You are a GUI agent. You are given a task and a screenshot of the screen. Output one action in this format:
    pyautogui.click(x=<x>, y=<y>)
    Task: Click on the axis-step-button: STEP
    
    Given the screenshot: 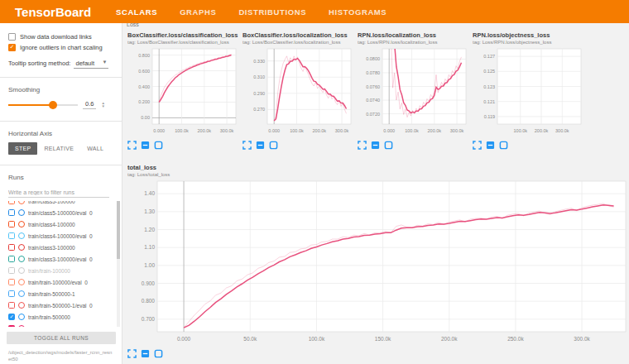 What is the action you would take?
    pyautogui.click(x=23, y=149)
    